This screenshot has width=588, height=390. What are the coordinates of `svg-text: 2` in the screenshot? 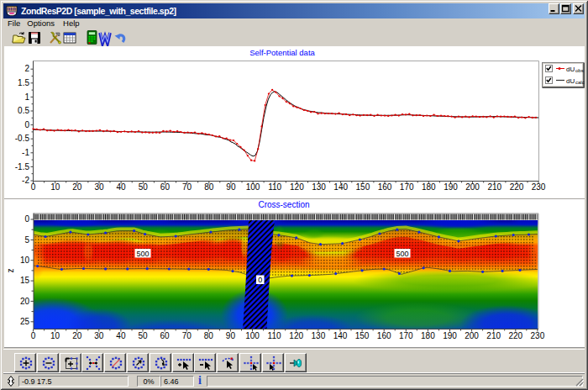 It's located at (27, 69).